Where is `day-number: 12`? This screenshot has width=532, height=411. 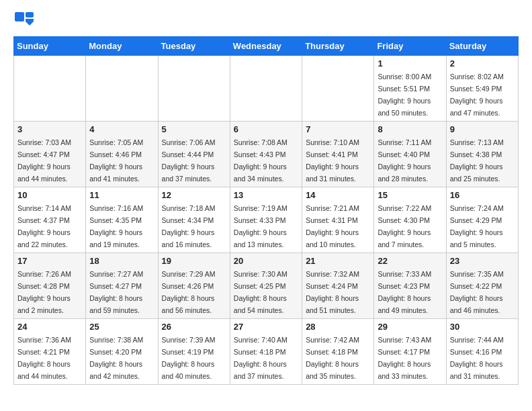 day-number: 12 is located at coordinates (194, 195).